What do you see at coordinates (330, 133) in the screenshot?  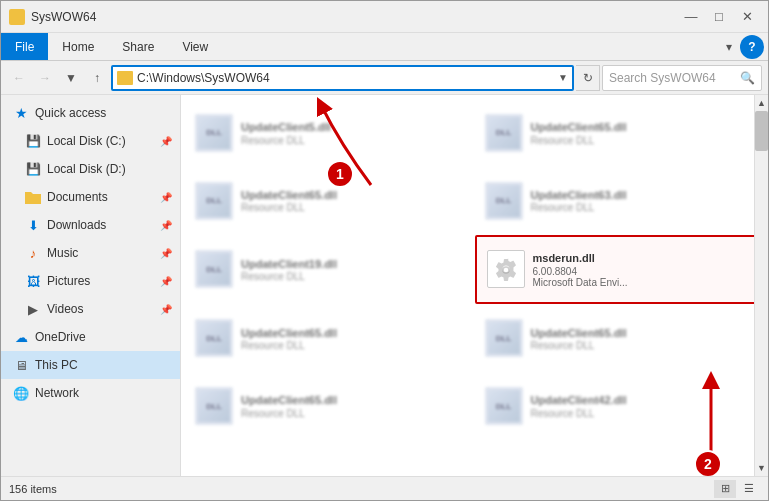 I see `list-item: DLL UpdateClient5.dll Resource DLL` at bounding box center [330, 133].